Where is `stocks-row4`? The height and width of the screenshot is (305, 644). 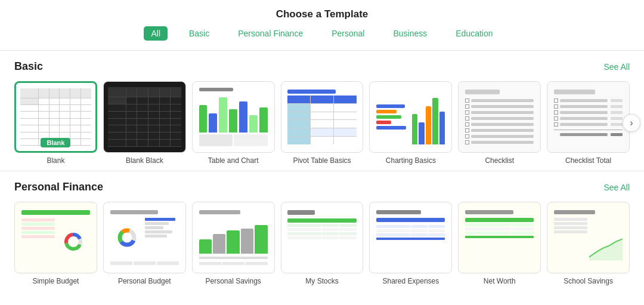 stocks-row4 is located at coordinates (322, 238).